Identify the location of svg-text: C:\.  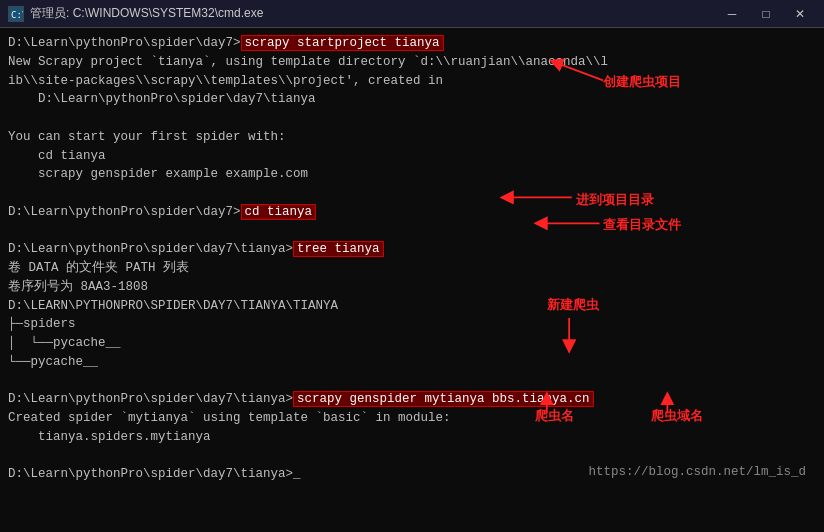
(17, 15).